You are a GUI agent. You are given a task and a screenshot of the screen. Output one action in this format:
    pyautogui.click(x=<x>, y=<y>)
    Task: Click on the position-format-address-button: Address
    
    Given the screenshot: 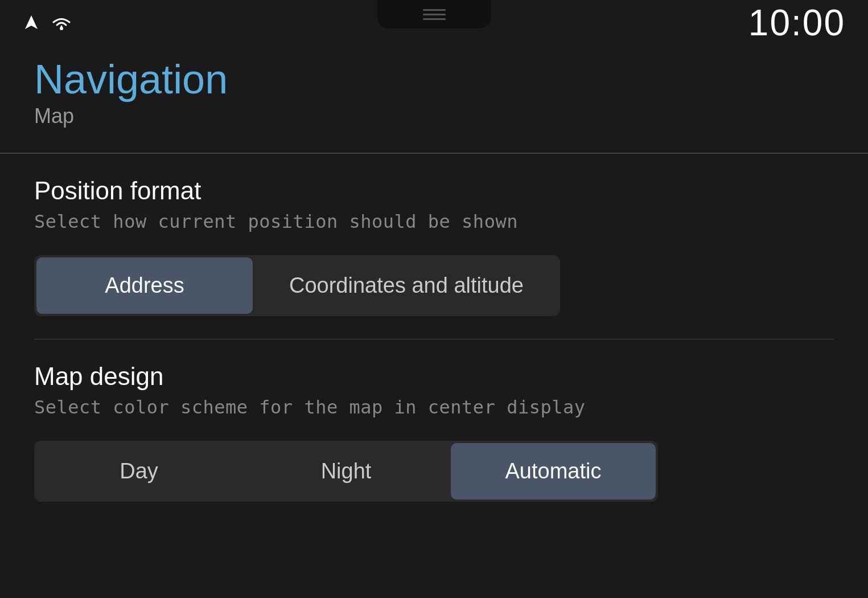 What is the action you would take?
    pyautogui.click(x=145, y=286)
    